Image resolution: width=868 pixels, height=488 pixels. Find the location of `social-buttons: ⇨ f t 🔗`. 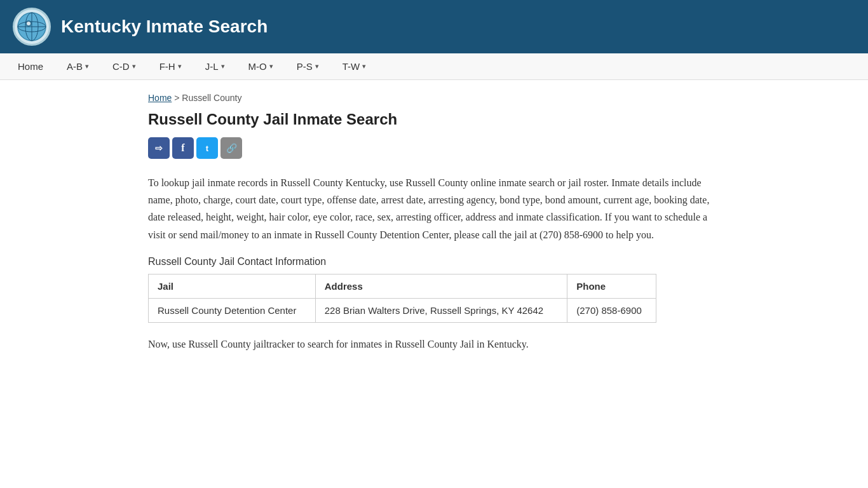

social-buttons: ⇨ f t 🔗 is located at coordinates (434, 148).